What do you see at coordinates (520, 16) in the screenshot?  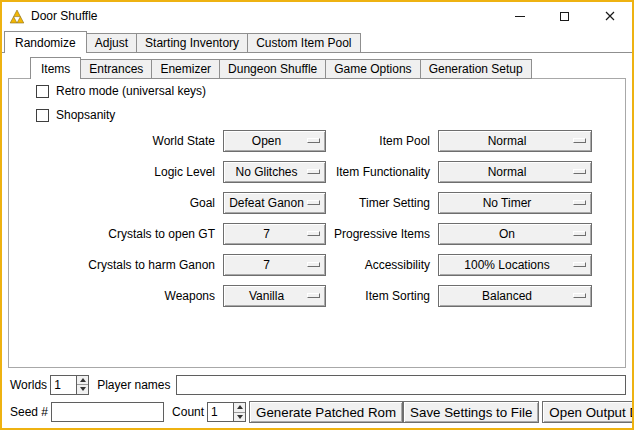 I see `minimize-button` at bounding box center [520, 16].